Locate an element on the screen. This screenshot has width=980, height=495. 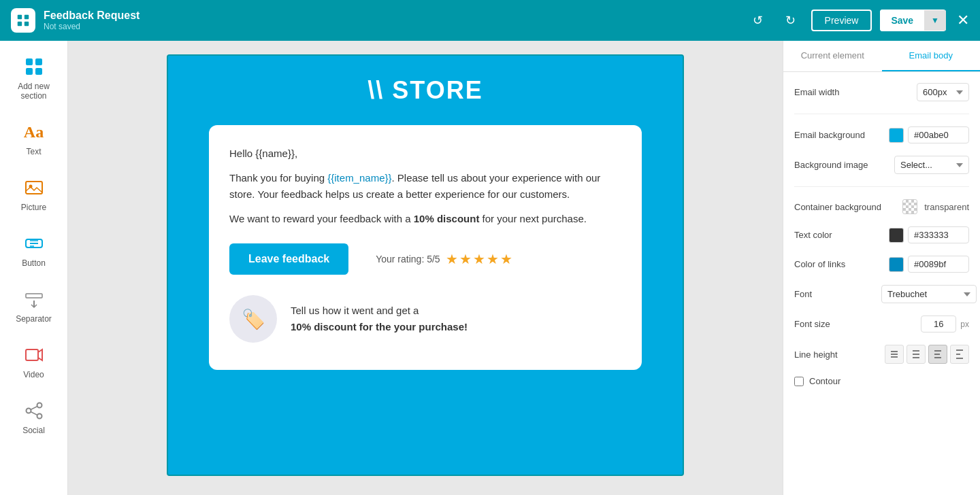
contour-row: Contour is located at coordinates (882, 381).